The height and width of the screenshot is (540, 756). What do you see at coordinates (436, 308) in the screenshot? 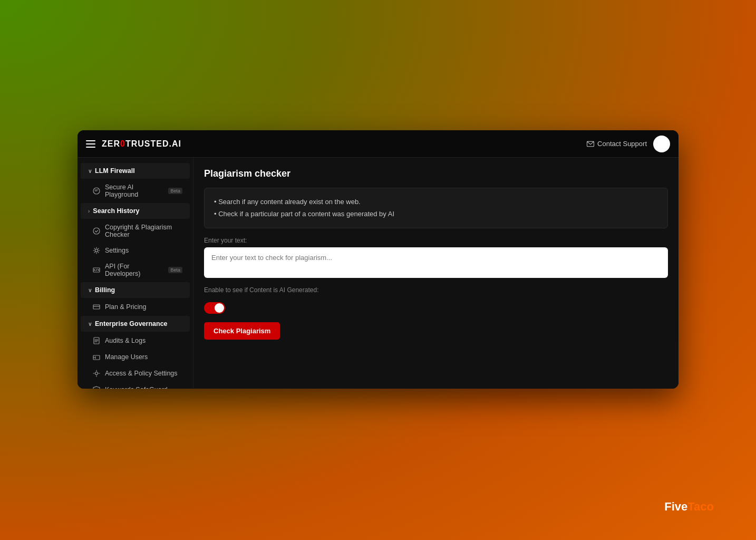
I see `toggle-switch-row` at bounding box center [436, 308].